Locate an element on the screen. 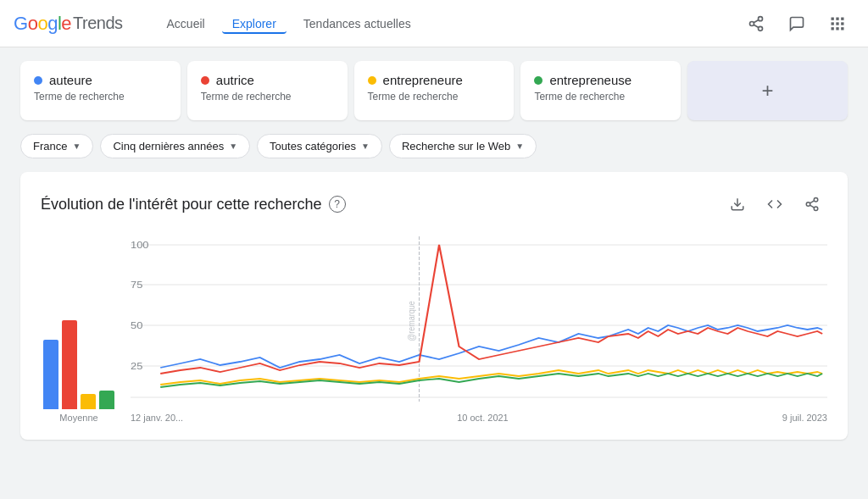 This screenshot has height=499, width=868. share-chart-button is located at coordinates (812, 204).